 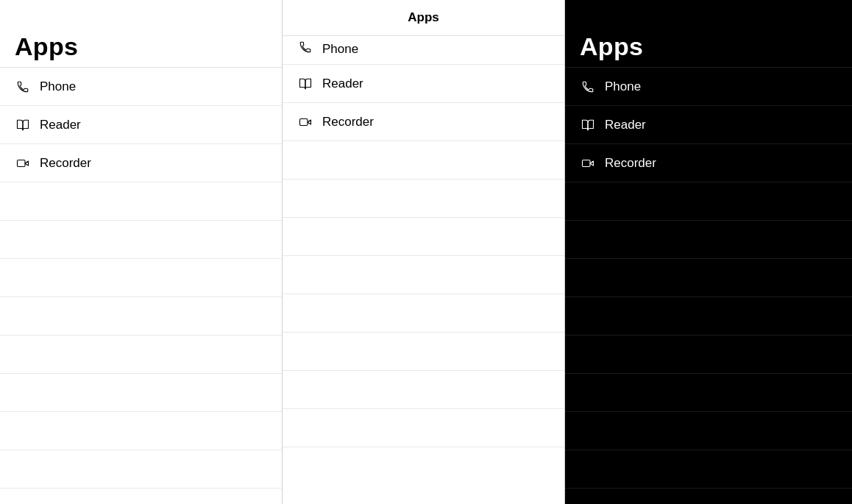 What do you see at coordinates (424, 18) in the screenshot?
I see `panel-2-header: Apps` at bounding box center [424, 18].